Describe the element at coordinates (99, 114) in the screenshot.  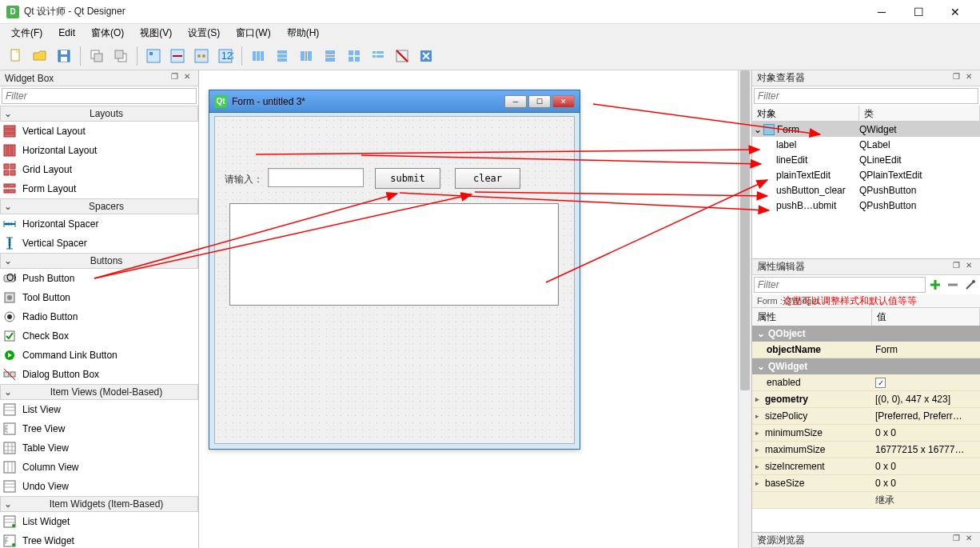
I see `section-layouts: ⌄Layouts` at that location.